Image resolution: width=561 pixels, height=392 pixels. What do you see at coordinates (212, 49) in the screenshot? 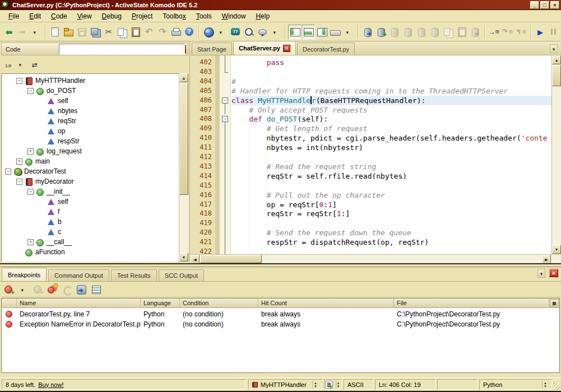
I see `editor-tab-start-page: Start Page` at bounding box center [212, 49].